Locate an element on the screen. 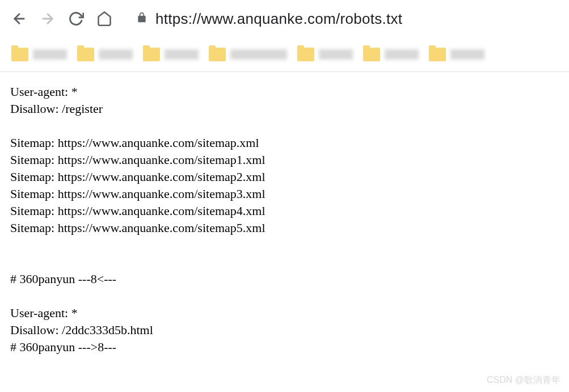 The height and width of the screenshot is (392, 569). address-bar: https://www.anquanke.com/robots.txt is located at coordinates (269, 19).